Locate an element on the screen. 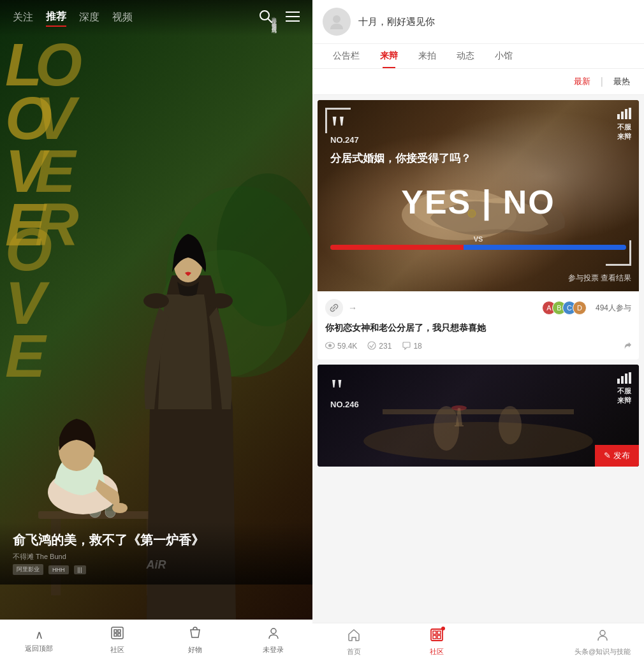 The image size is (644, 661). second-labian-text: 来辩 is located at coordinates (624, 400).